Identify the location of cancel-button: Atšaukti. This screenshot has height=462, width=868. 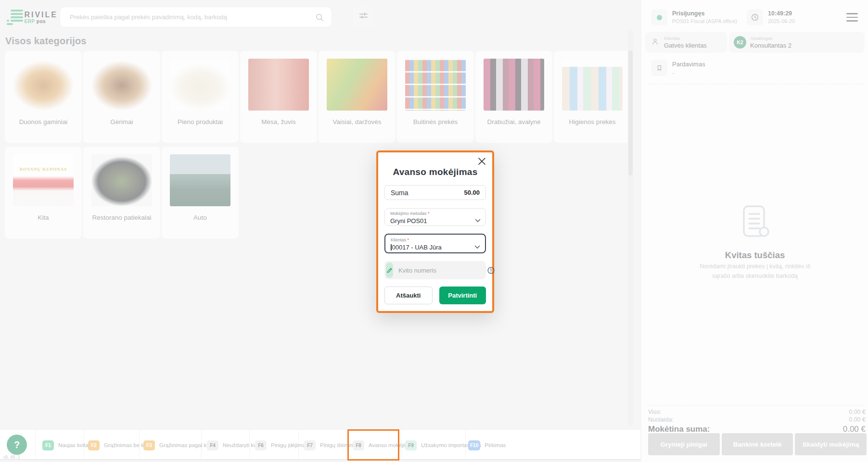
(408, 295).